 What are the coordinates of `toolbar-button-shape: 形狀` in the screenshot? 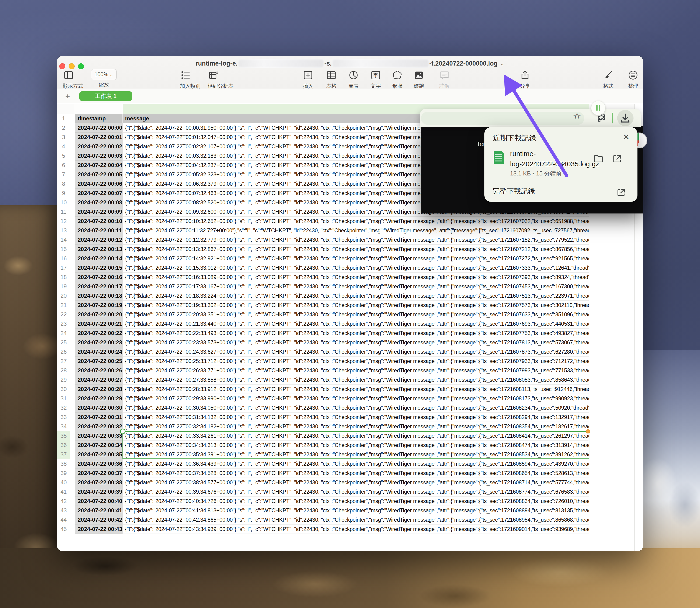 It's located at (397, 79).